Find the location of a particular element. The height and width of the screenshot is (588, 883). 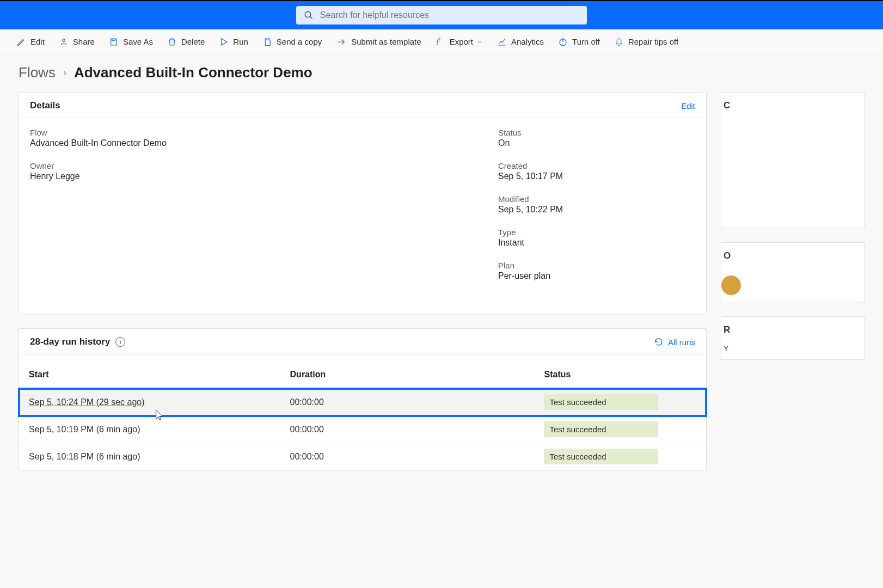

pencil-icon is located at coordinates (21, 42).